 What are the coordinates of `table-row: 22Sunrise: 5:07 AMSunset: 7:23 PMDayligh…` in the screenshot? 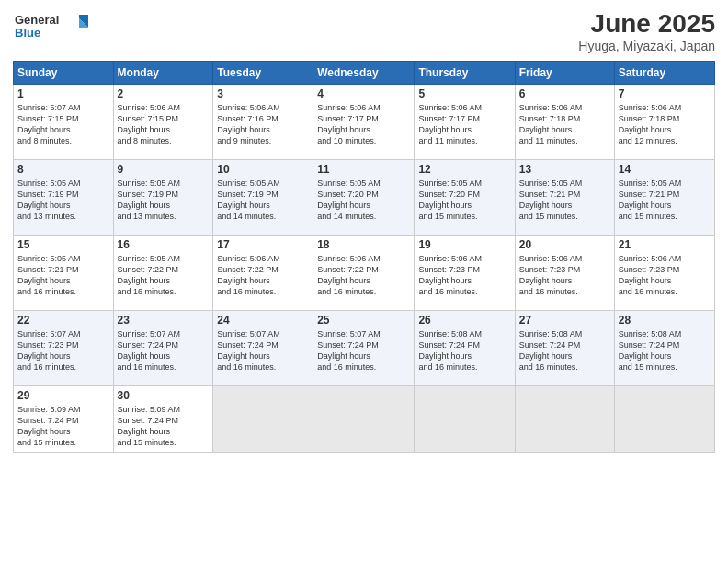 It's located at (64, 349).